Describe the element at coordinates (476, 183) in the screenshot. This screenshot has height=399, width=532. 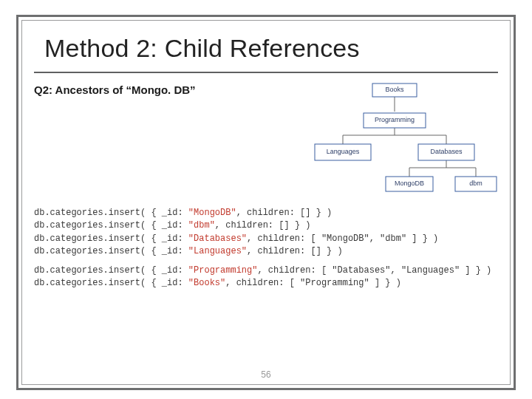
I see `tree-label-dbm: dbm` at that location.